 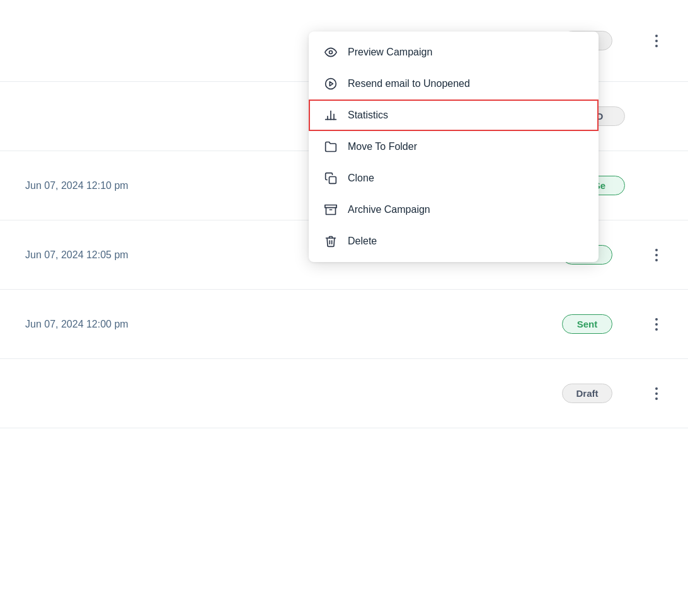 What do you see at coordinates (454, 147) in the screenshot?
I see `menu-item-move-to-folder: Move To Folder` at bounding box center [454, 147].